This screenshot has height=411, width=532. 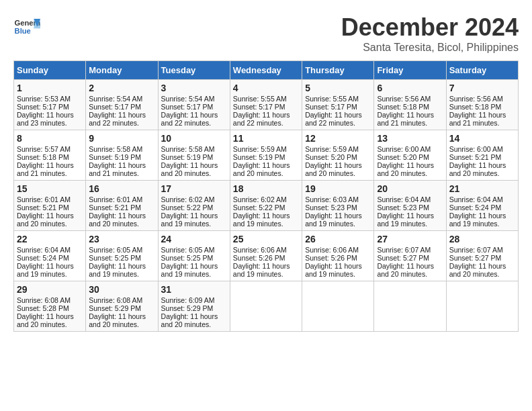 I want to click on day-number: 15, so click(x=50, y=189).